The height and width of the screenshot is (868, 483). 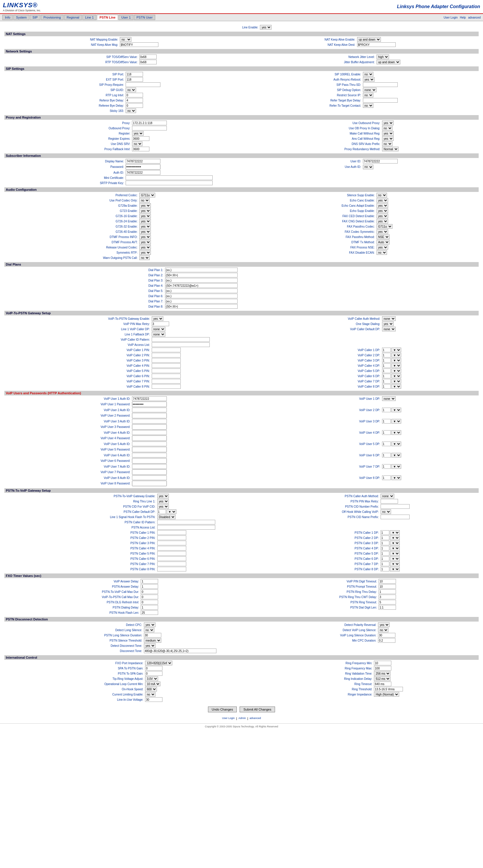 What do you see at coordinates (386, 421) in the screenshot?
I see `voip-user3-dp-input` at bounding box center [386, 421].